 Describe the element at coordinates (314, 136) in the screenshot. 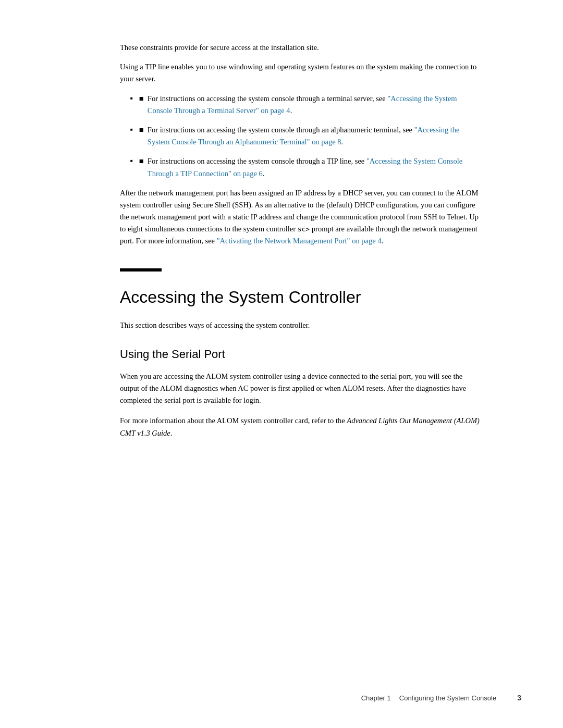

I see `bullet-text-2: For instructions on accessing the system…` at that location.